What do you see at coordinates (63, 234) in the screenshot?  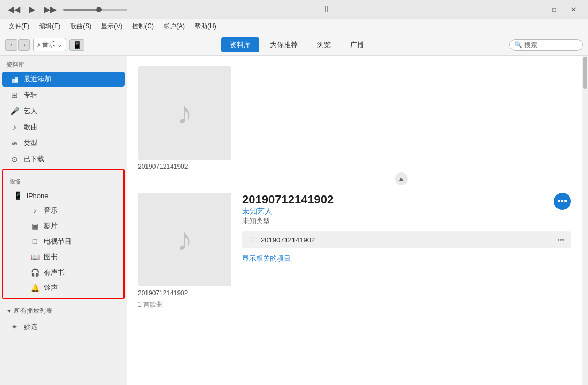 I see `device-section: 设备 📱 iPhone ♪ 音乐 ▣ 影片 □ 电视节目 📖 图书` at bounding box center [63, 234].